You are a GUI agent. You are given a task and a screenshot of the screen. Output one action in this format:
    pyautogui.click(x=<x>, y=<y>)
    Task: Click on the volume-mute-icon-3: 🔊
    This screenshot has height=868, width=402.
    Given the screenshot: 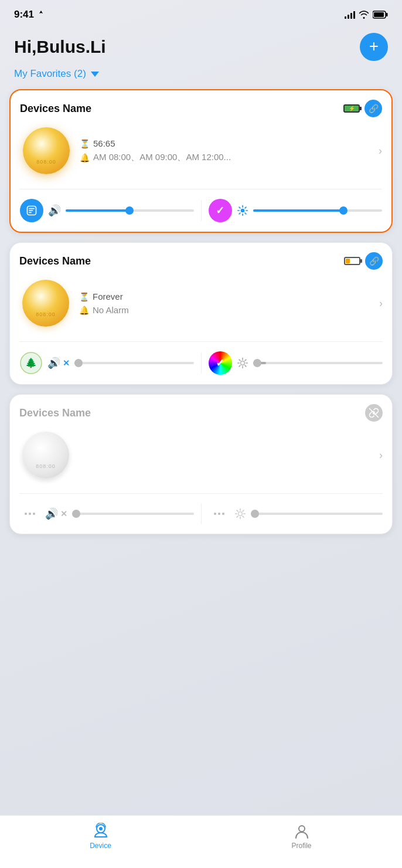 What is the action you would take?
    pyautogui.click(x=52, y=514)
    